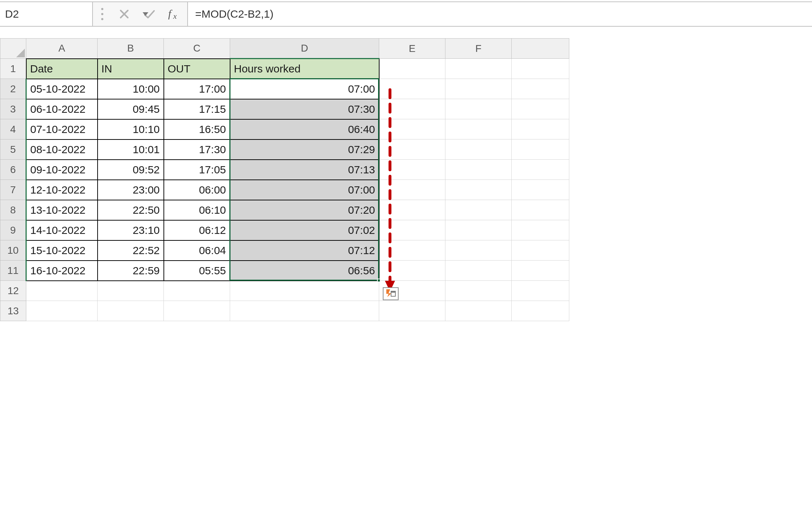  What do you see at coordinates (13, 89) in the screenshot?
I see `row-header-2: 2` at bounding box center [13, 89].